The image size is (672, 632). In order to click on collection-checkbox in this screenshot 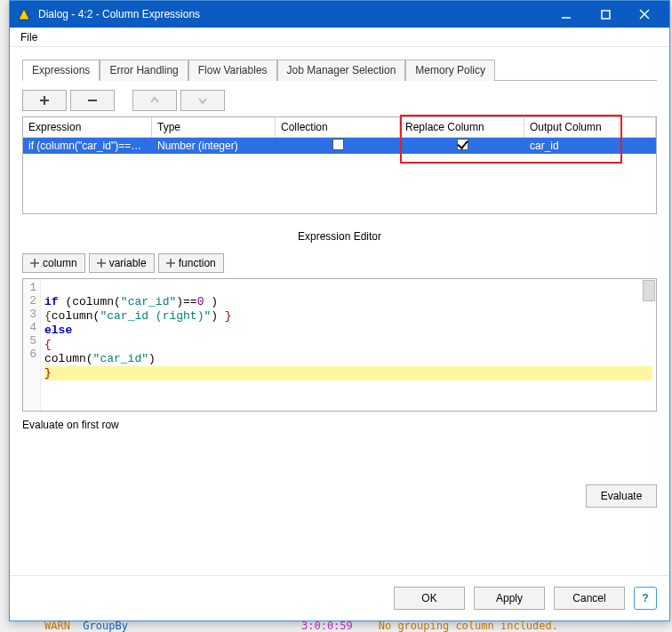, I will do `click(338, 144)`.